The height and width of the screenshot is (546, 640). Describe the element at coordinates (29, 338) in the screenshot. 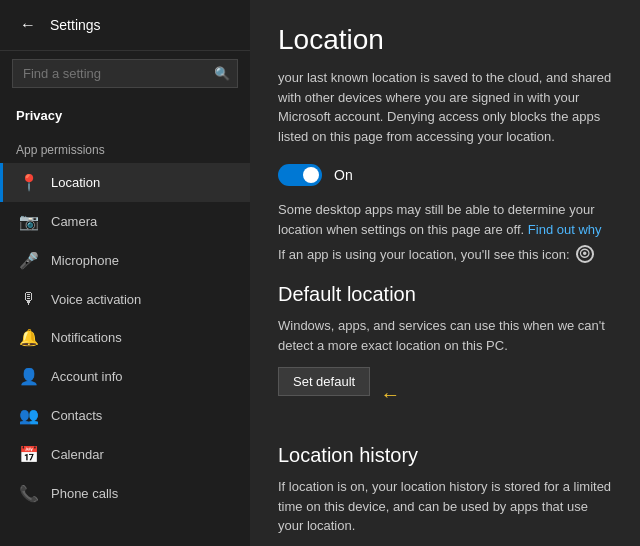

I see `notifications-icon: 🔔` at that location.